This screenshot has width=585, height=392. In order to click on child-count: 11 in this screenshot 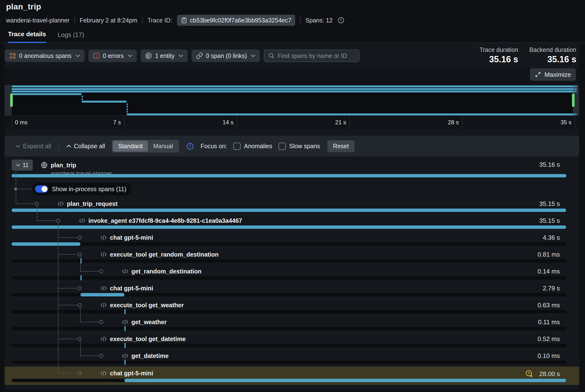, I will do `click(26, 165)`.